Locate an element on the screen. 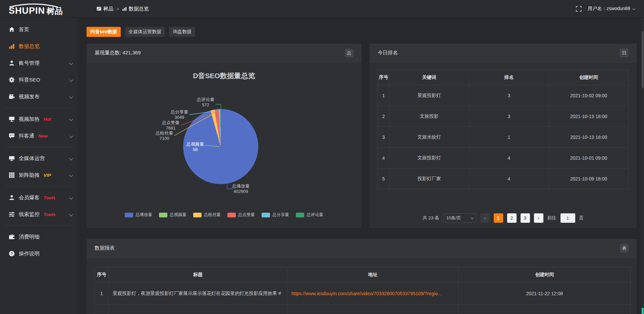 This screenshot has width=644, height=314. user-menu: 用户名：zswodun88 is located at coordinates (611, 9).